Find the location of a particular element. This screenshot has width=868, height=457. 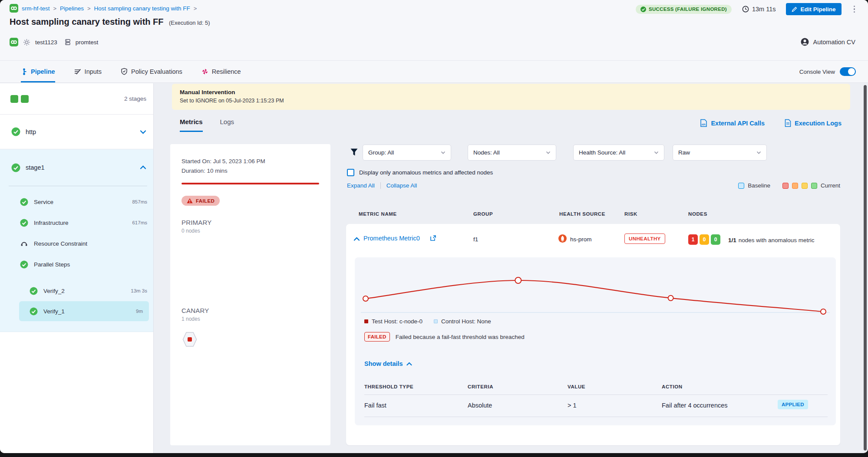

external-link-icon is located at coordinates (433, 238).